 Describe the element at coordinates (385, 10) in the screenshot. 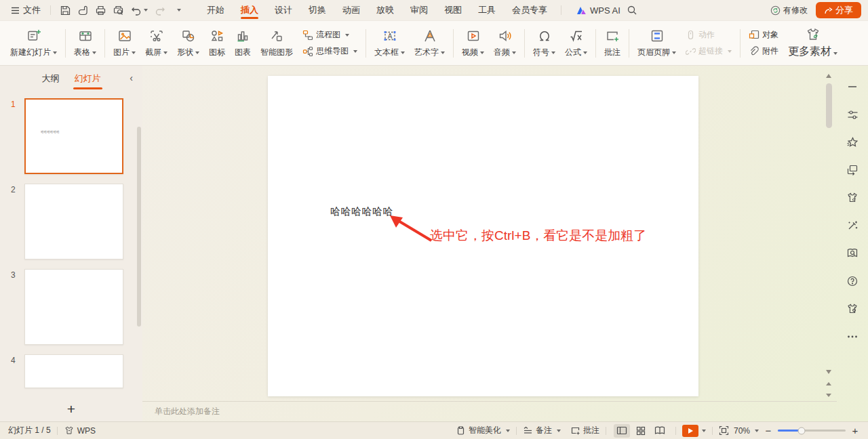

I see `tab-slideshow: 放映` at that location.